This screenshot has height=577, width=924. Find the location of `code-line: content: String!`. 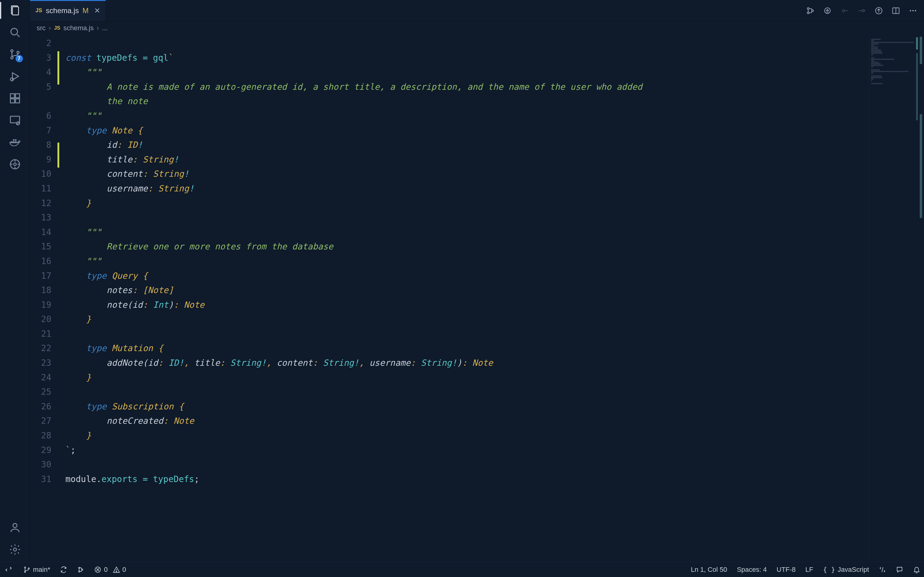

code-line: content: String! is located at coordinates (467, 174).